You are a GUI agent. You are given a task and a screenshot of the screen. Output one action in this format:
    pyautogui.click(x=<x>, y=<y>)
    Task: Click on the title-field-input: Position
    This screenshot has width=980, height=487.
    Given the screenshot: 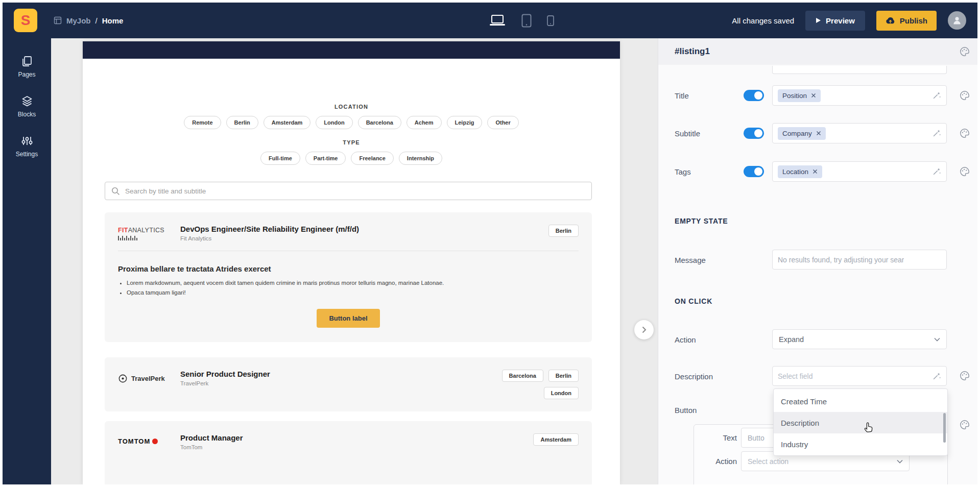 What is the action you would take?
    pyautogui.click(x=859, y=95)
    